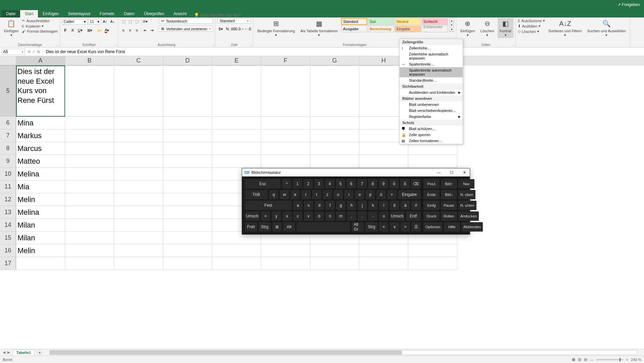 The width and height of the screenshot is (644, 363). What do you see at coordinates (636, 360) in the screenshot?
I see `zoom-level: 240 %` at bounding box center [636, 360].